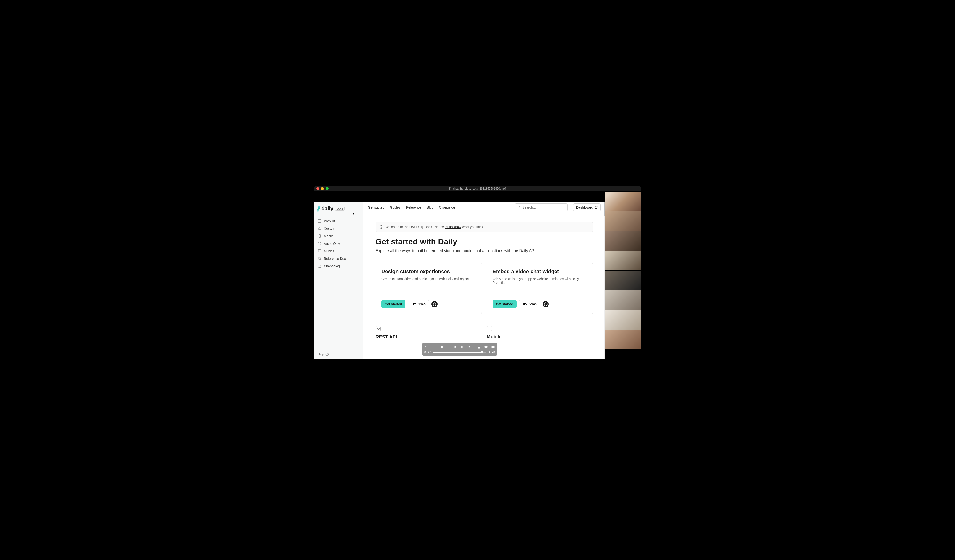  Describe the element at coordinates (327, 208) in the screenshot. I see `brand-name: daily` at that location.